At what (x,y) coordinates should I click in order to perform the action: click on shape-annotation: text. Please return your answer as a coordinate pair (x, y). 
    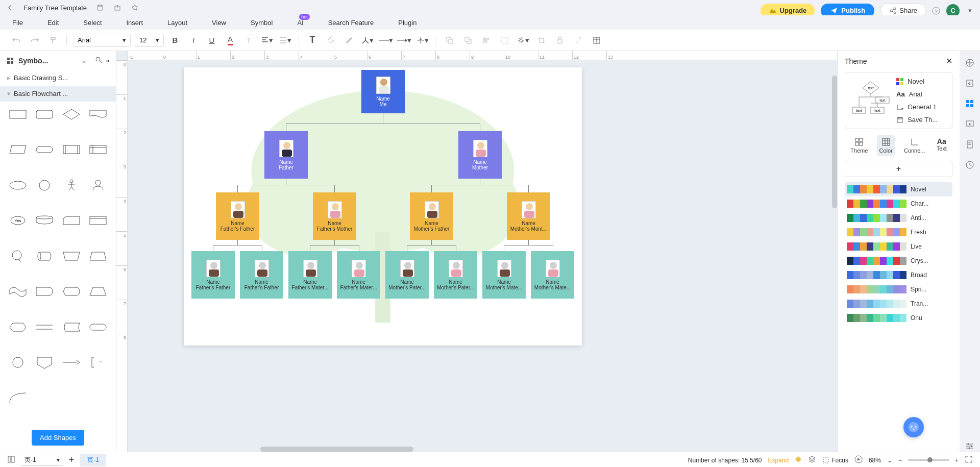
    Looking at the image, I should click on (98, 362).